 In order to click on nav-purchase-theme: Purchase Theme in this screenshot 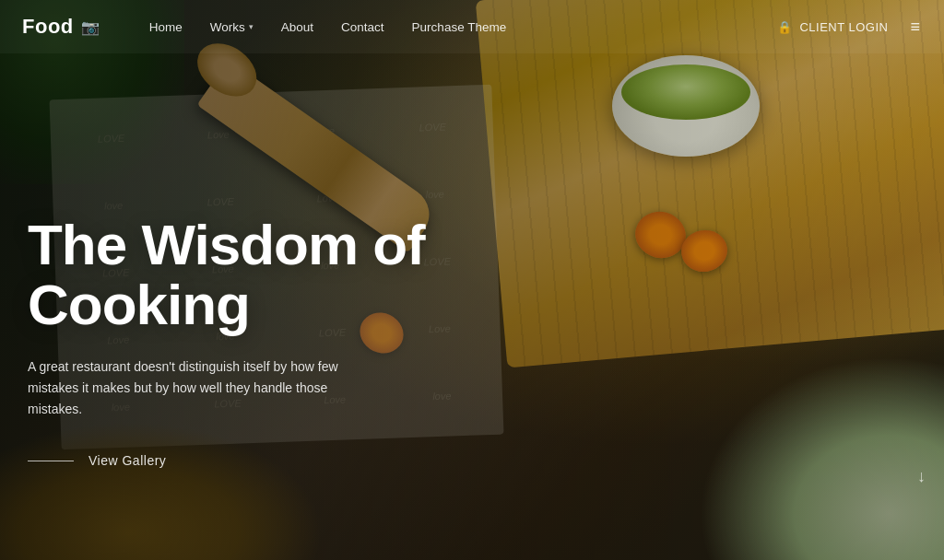, I will do `click(459, 28)`.